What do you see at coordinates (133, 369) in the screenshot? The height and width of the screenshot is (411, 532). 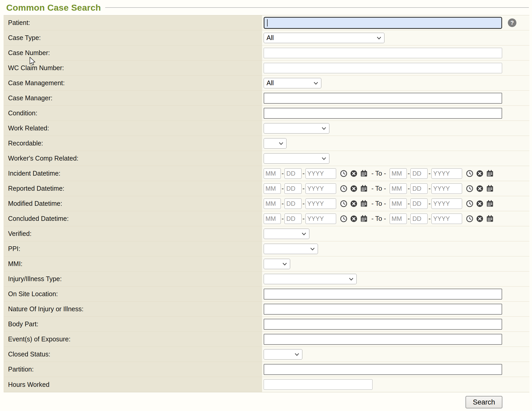 I see `partition-label: Partition:` at bounding box center [133, 369].